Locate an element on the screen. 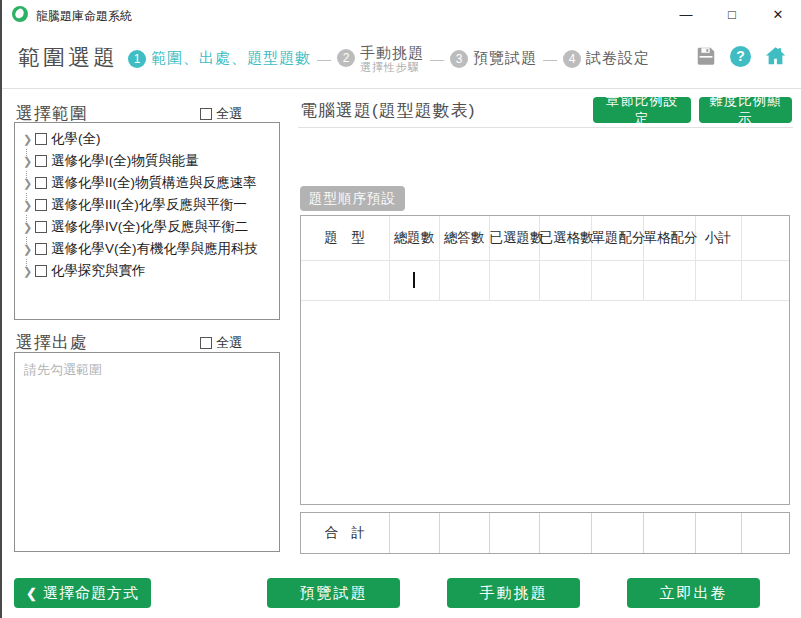 The width and height of the screenshot is (801, 618). app-title: 龍騰題庫命題系統 is located at coordinates (84, 16).